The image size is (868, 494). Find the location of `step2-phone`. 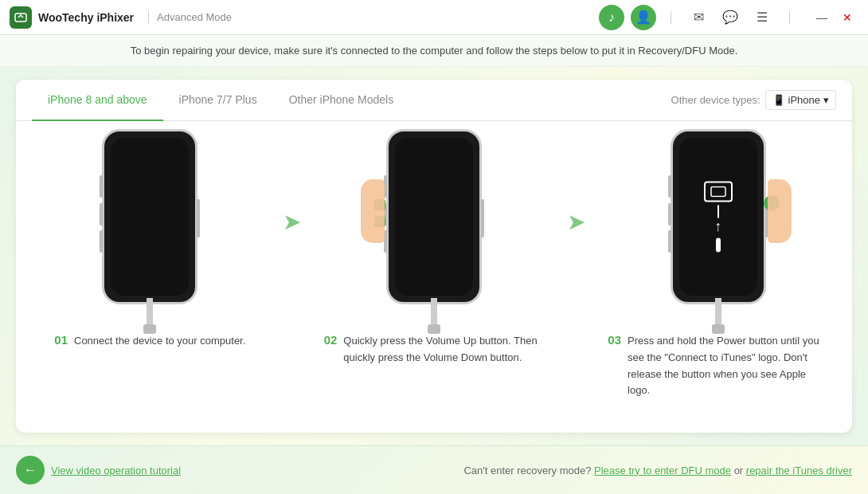

step2-phone is located at coordinates (434, 225).